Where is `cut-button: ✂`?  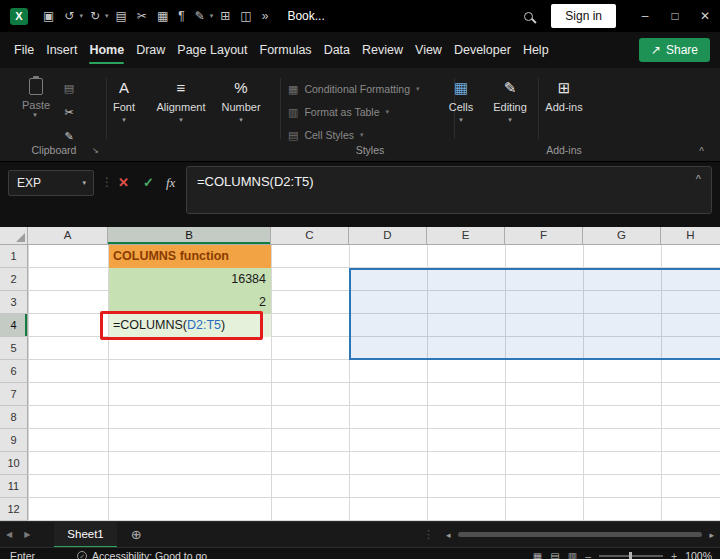
cut-button: ✂ is located at coordinates (69, 112).